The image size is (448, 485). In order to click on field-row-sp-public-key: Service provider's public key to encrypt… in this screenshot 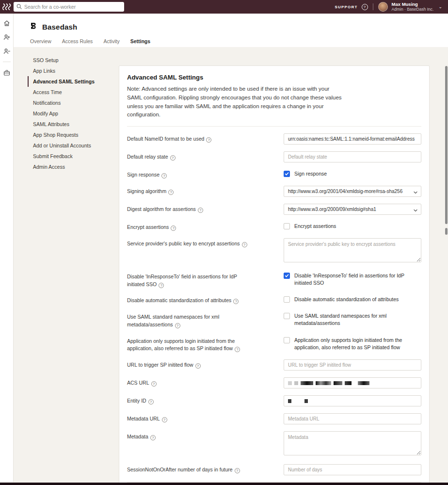, I will do `click(274, 251)`.